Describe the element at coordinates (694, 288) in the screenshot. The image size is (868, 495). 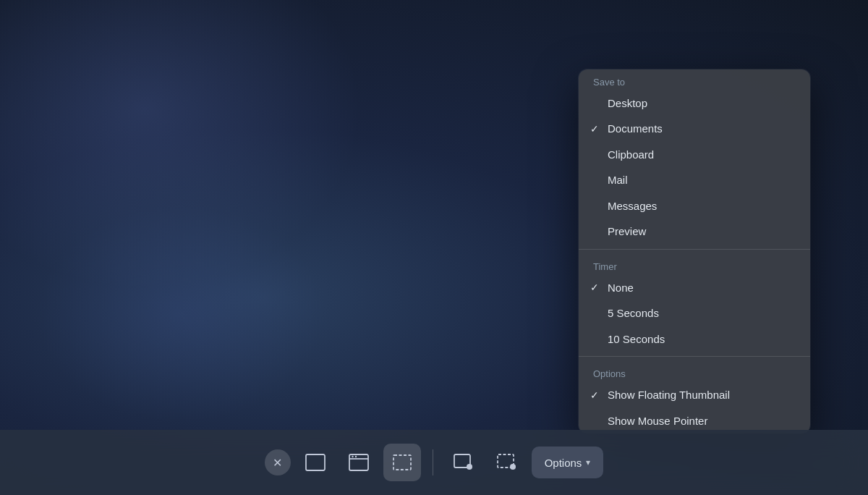
I see `menu-item-none: ✓ None` at that location.